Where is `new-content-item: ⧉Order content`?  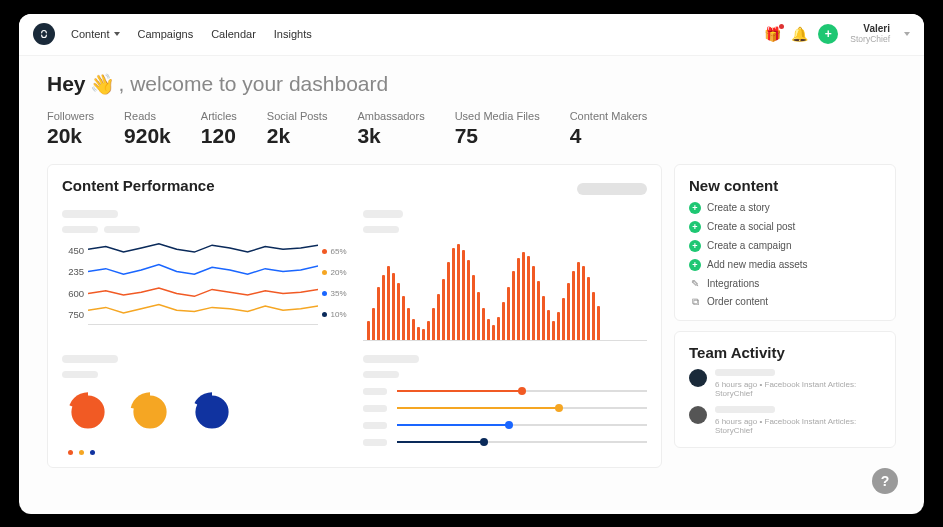
new-content-item: ⧉Order content is located at coordinates (785, 302).